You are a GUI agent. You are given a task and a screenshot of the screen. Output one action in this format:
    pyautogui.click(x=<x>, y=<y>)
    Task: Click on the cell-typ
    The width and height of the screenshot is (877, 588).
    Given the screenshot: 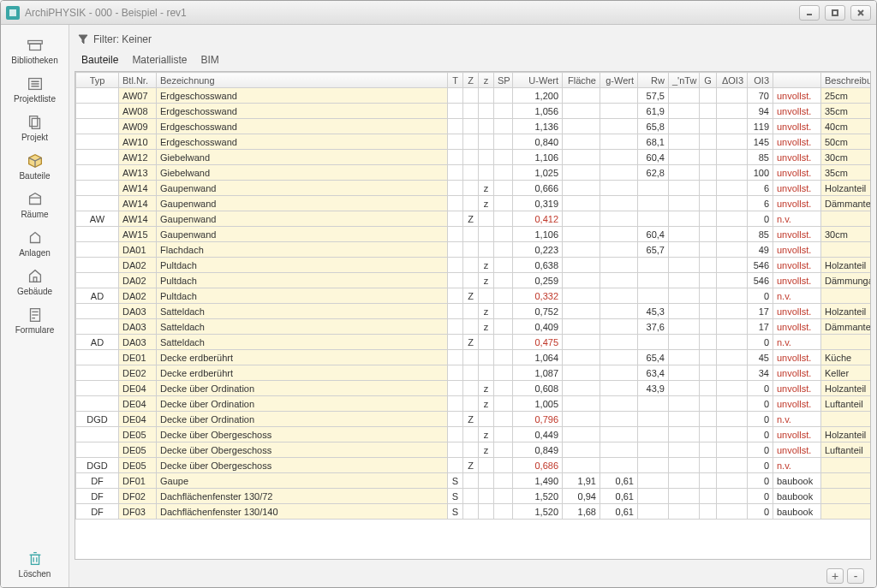 What is the action you would take?
    pyautogui.click(x=98, y=389)
    